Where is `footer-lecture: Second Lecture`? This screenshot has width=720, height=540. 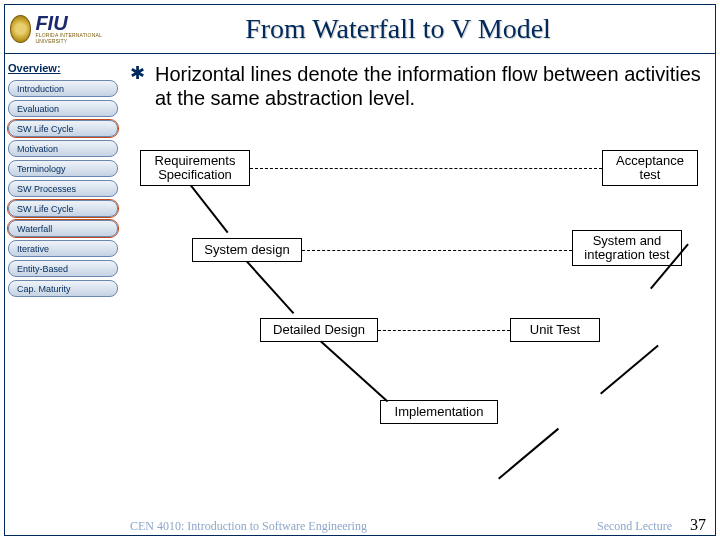
footer-lecture: Second Lecture is located at coordinates (634, 526).